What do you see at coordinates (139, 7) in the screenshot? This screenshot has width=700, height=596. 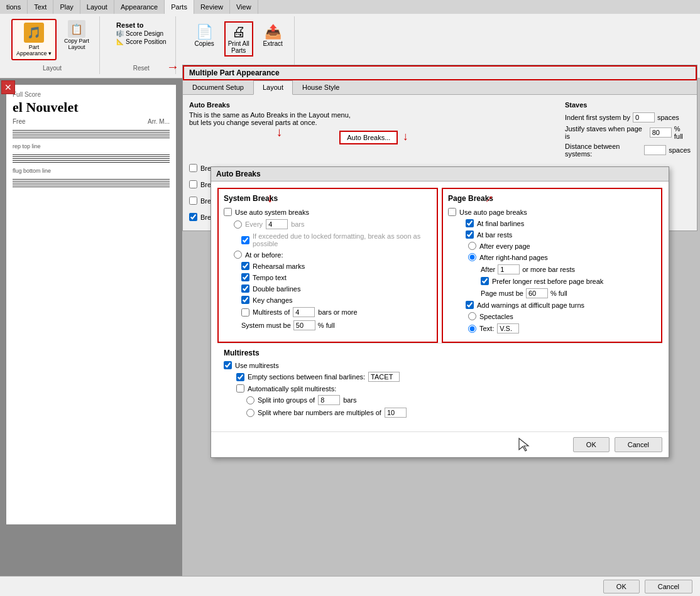 I see `tab-appearance: Appearance` at bounding box center [139, 7].